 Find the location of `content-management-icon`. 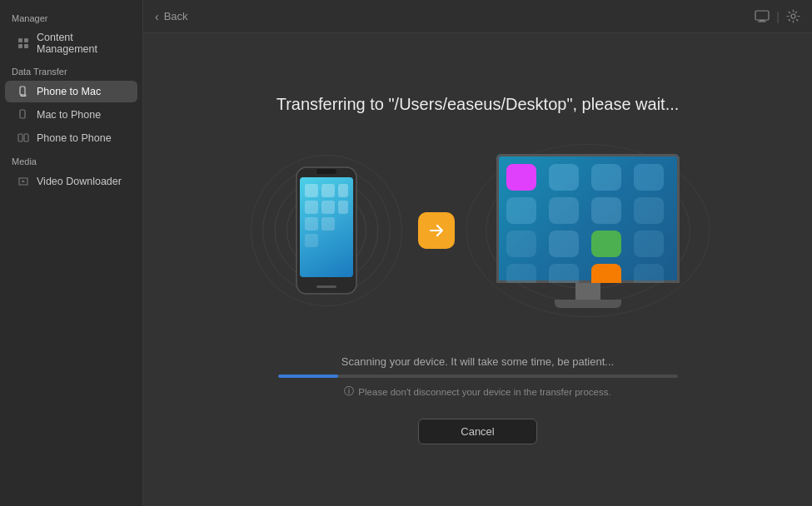

content-management-icon is located at coordinates (23, 43).